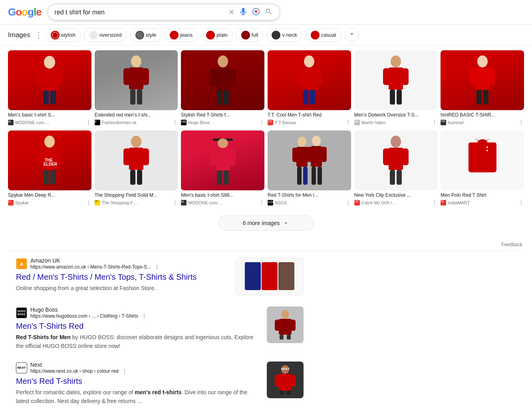  What do you see at coordinates (50, 88) in the screenshot?
I see `image-card-1: Men's basic t-shirt S... M MODONE.com ..…` at bounding box center [50, 88].